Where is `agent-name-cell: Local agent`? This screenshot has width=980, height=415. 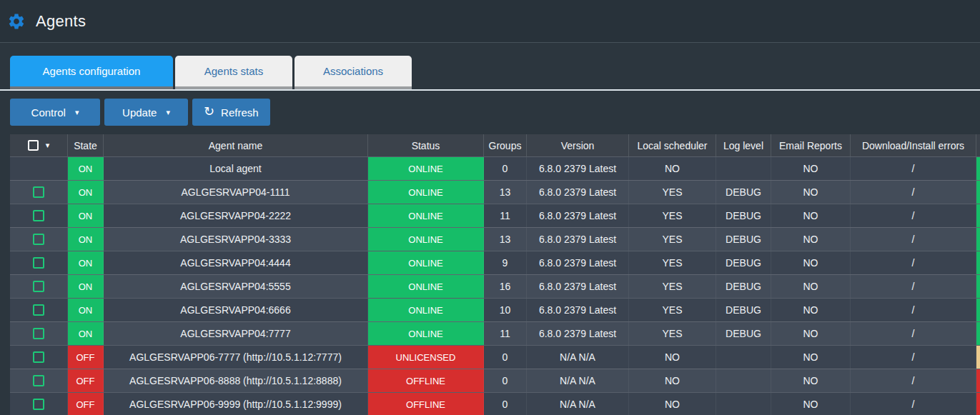 agent-name-cell: Local agent is located at coordinates (236, 169).